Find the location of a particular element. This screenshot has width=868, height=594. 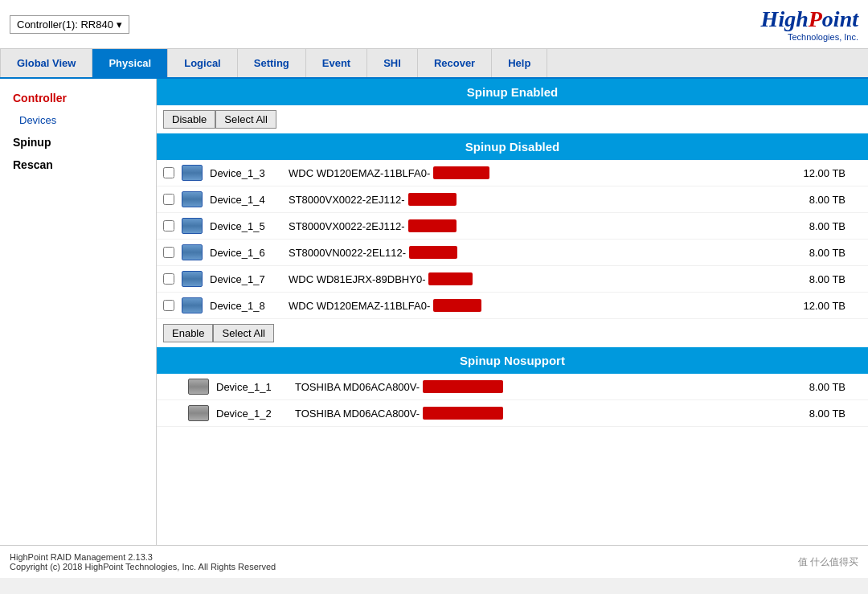

device-1-5-model: ST8000VX0022-2EJ112- is located at coordinates (535, 226).